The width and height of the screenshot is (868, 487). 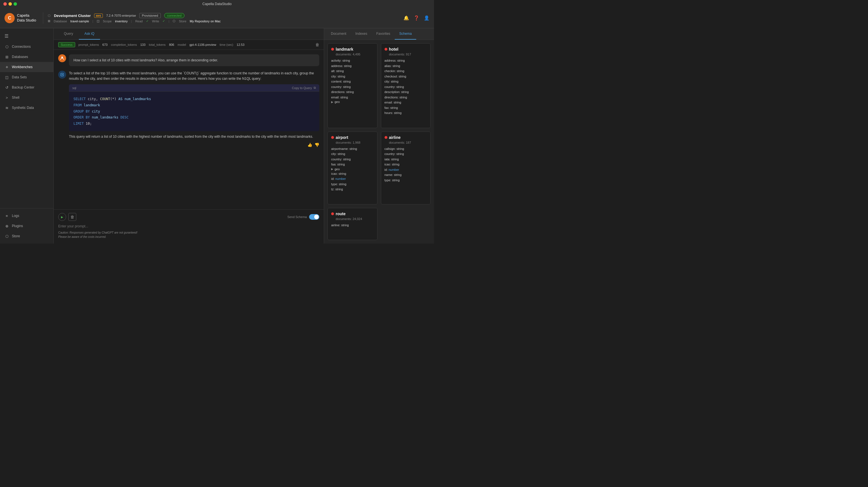 What do you see at coordinates (174, 21) in the screenshot?
I see `store-icon: ⬡` at bounding box center [174, 21].